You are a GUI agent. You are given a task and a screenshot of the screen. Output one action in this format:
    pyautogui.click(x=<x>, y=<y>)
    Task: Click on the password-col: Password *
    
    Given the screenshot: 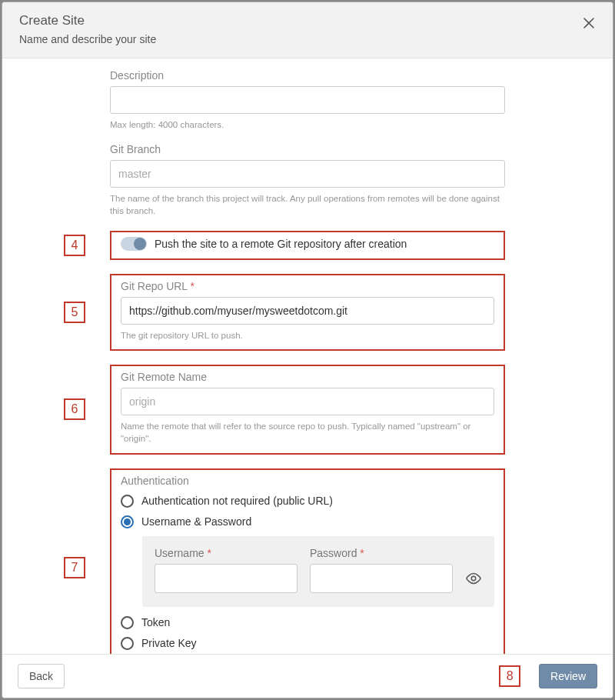 What is the action you would take?
    pyautogui.click(x=381, y=570)
    